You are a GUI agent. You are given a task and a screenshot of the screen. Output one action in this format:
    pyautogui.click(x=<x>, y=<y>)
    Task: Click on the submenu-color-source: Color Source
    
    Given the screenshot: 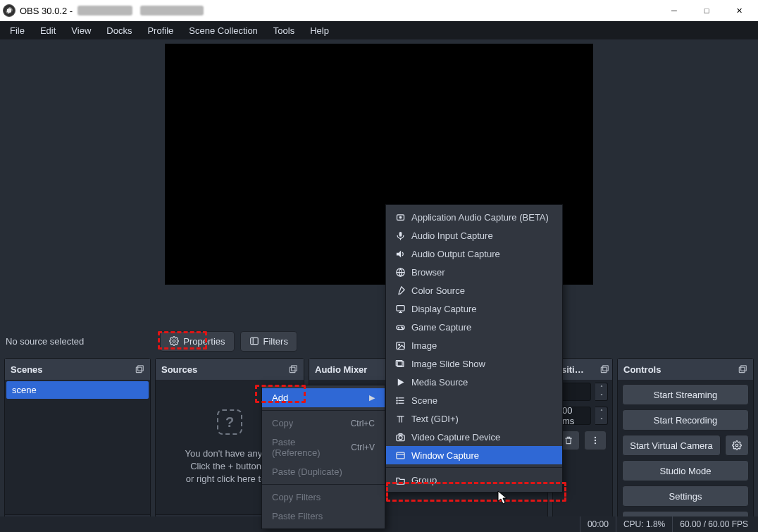 What is the action you would take?
    pyautogui.click(x=474, y=290)
    